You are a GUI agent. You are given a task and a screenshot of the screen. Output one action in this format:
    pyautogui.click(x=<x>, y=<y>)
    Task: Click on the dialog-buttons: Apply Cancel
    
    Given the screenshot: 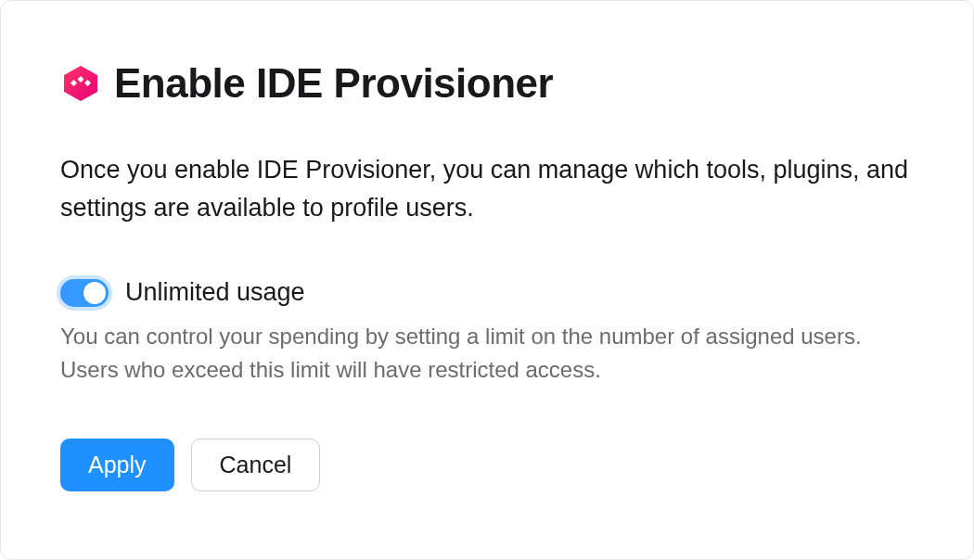 What is the action you would take?
    pyautogui.click(x=487, y=465)
    